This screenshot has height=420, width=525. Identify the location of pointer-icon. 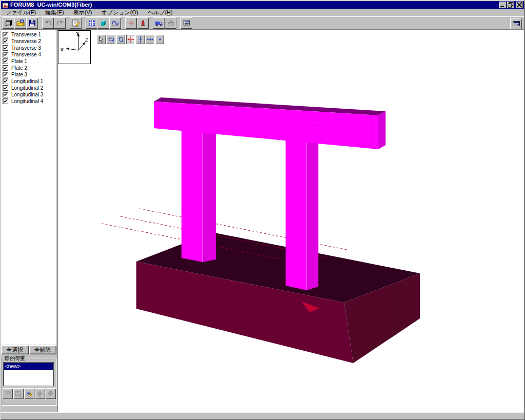
(102, 39).